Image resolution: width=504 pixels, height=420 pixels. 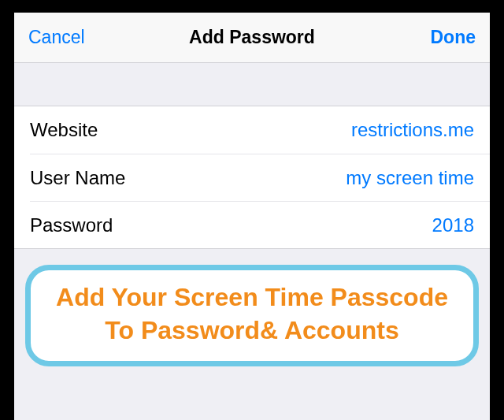 I want to click on username-label: User Name, so click(x=77, y=178).